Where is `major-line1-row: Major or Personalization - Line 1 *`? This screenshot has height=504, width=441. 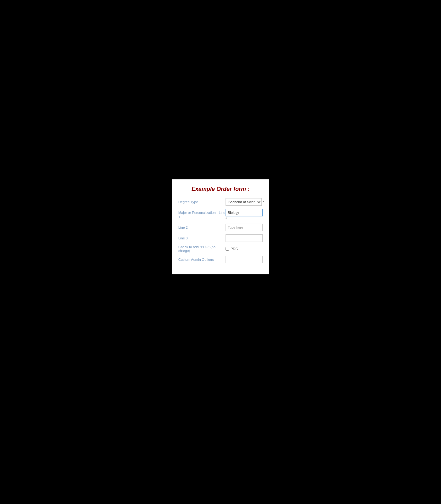 major-line1-row: Major or Personalization - Line 1 * is located at coordinates (220, 215).